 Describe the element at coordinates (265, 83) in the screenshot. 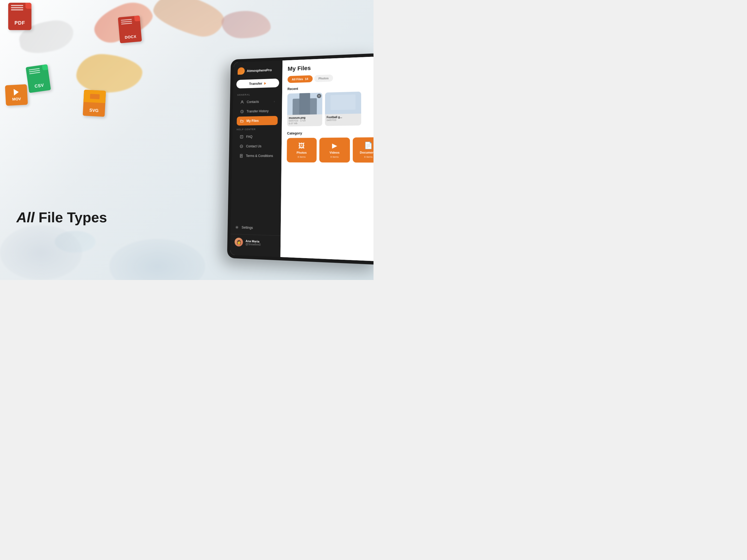

I see `transfer-arrow-icon` at that location.